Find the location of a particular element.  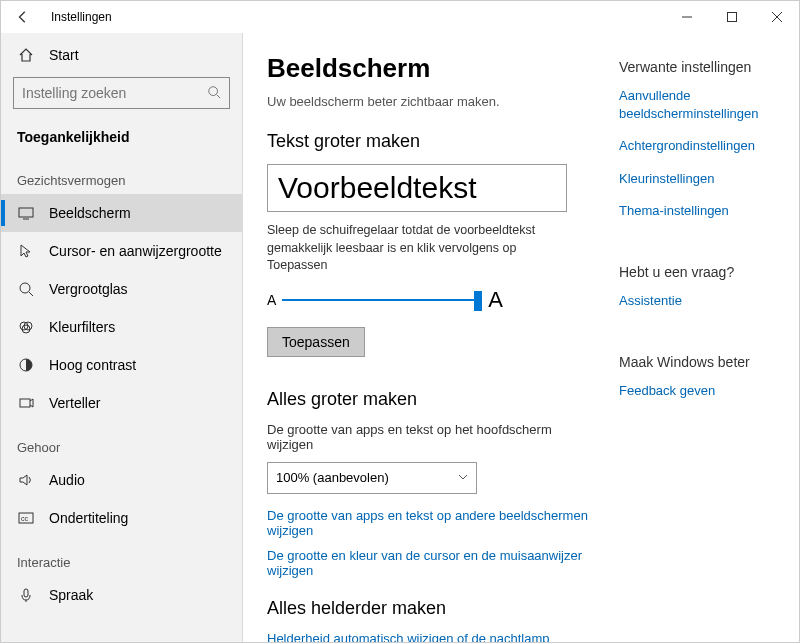

sidebar-item-label: Ondertiteling is located at coordinates (88, 518).